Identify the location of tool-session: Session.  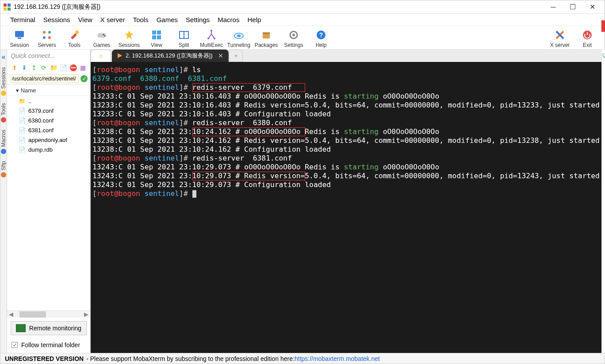
(19, 38).